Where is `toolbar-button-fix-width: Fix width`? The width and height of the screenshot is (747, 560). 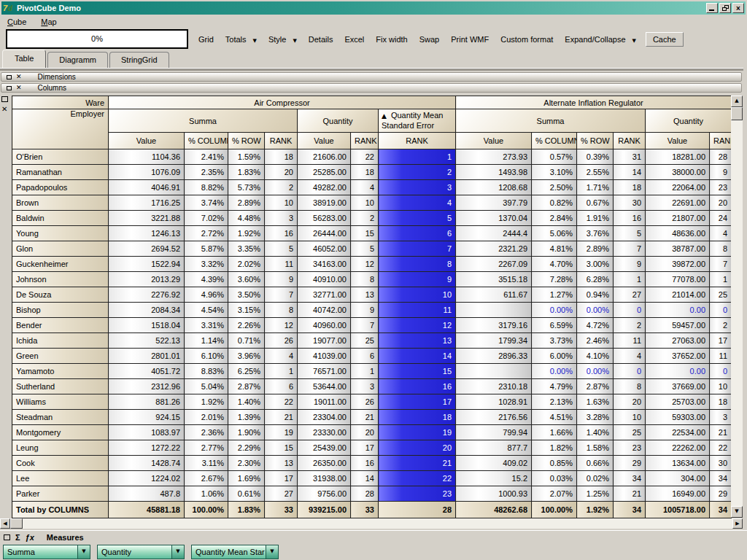
toolbar-button-fix-width: Fix width is located at coordinates (391, 39).